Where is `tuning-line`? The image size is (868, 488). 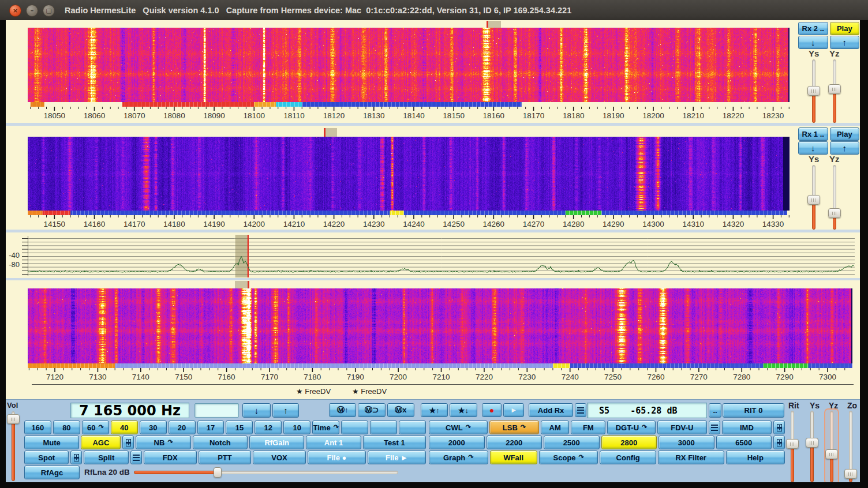
tuning-line is located at coordinates (248, 285).